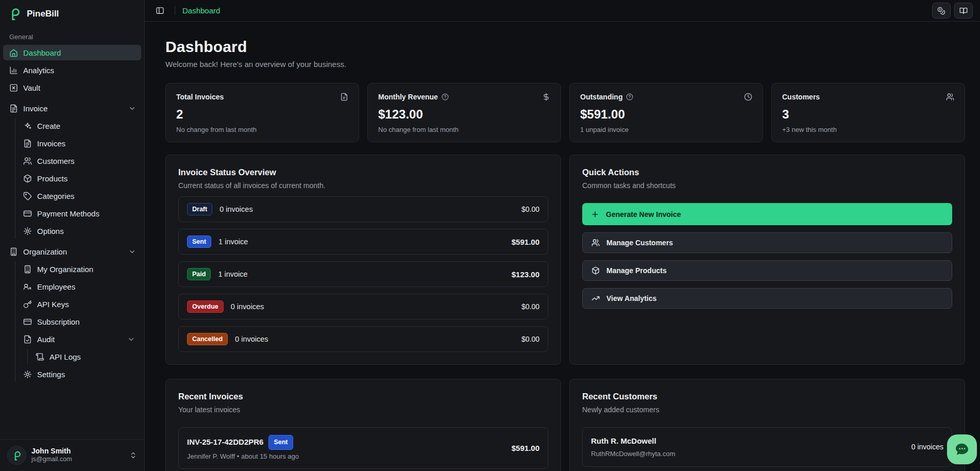  What do you see at coordinates (637, 271) in the screenshot?
I see `button-label: Manage Products` at bounding box center [637, 271].